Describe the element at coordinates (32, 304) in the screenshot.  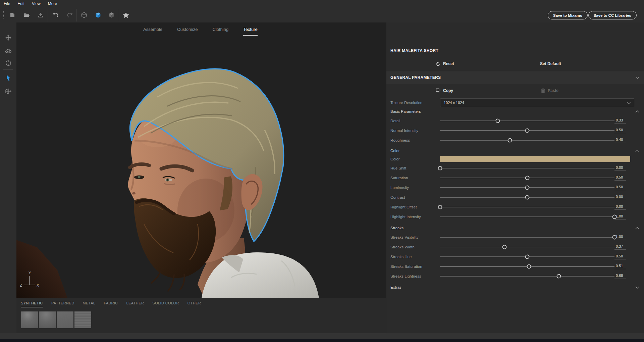
I see `material-tab-synthetic: SYNTHETIC` at that location.